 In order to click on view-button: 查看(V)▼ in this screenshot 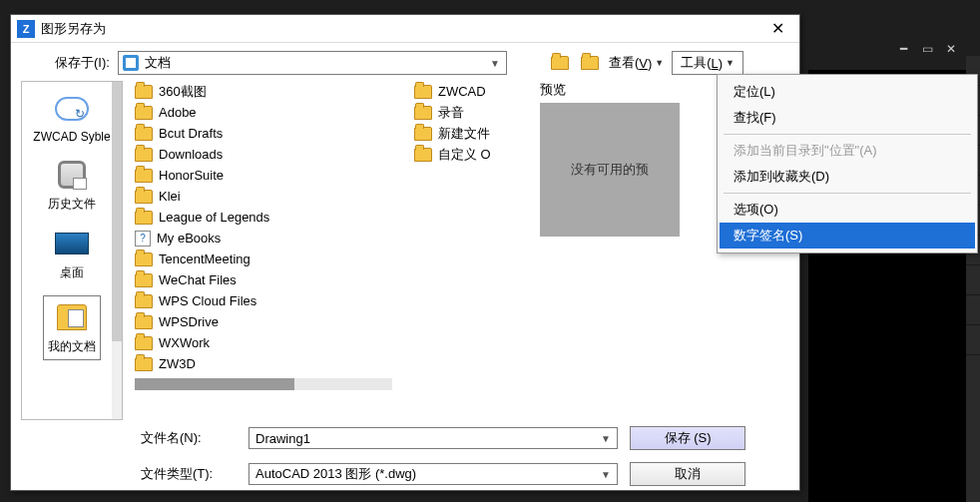, I will do `click(637, 63)`.